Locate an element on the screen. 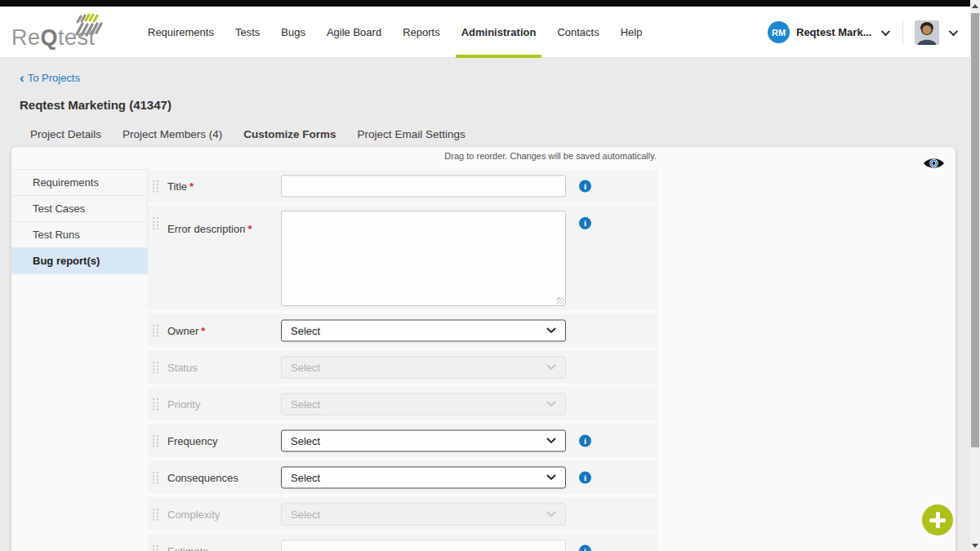  account-area: RM Reqtest Mark... is located at coordinates (863, 33).